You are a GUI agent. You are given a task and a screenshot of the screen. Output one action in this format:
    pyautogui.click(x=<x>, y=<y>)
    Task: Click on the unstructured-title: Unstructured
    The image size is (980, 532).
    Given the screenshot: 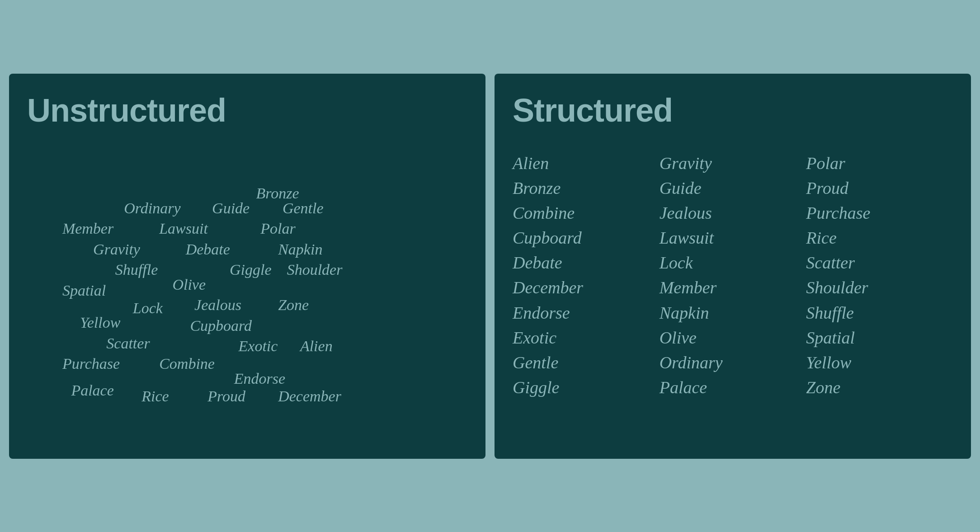 What is the action you would take?
    pyautogui.click(x=247, y=110)
    